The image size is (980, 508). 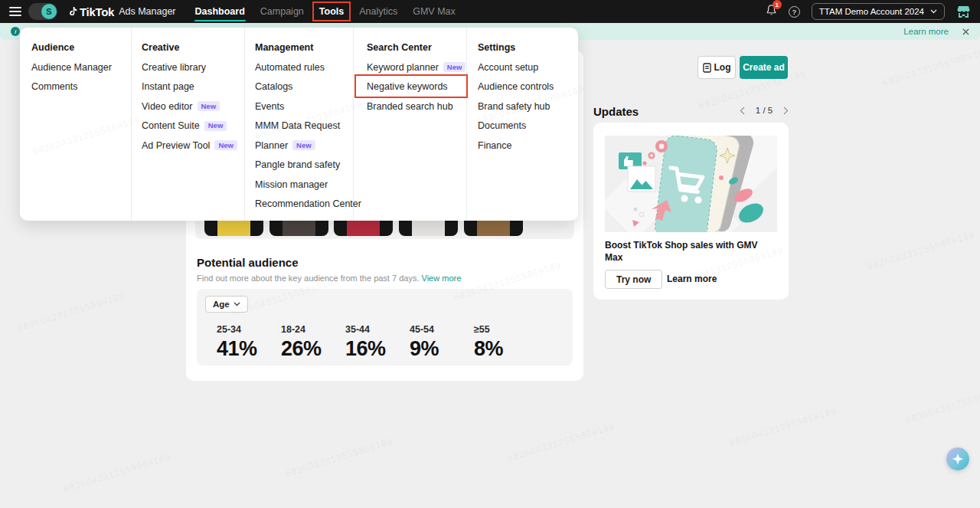 I want to click on age-range: 18-24, so click(x=313, y=329).